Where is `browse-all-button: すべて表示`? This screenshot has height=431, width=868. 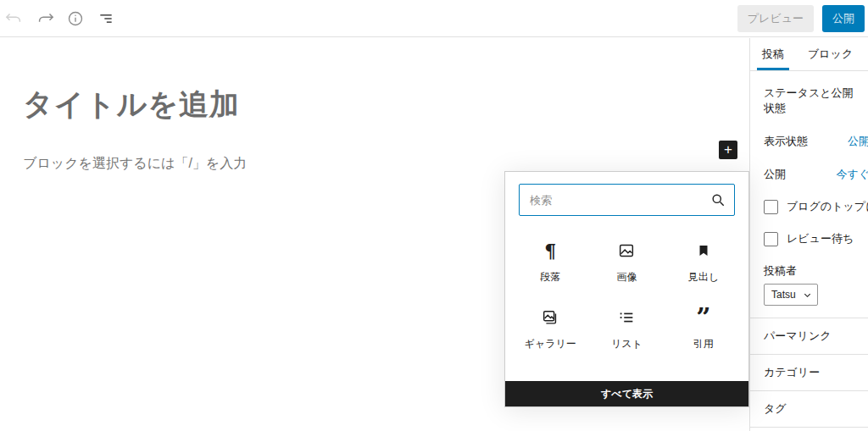 browse-all-button: すべて表示 is located at coordinates (627, 394).